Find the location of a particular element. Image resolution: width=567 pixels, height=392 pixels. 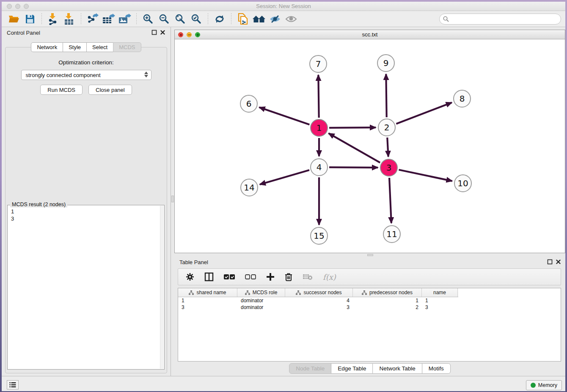

graph-node-14: 14 is located at coordinates (249, 188).